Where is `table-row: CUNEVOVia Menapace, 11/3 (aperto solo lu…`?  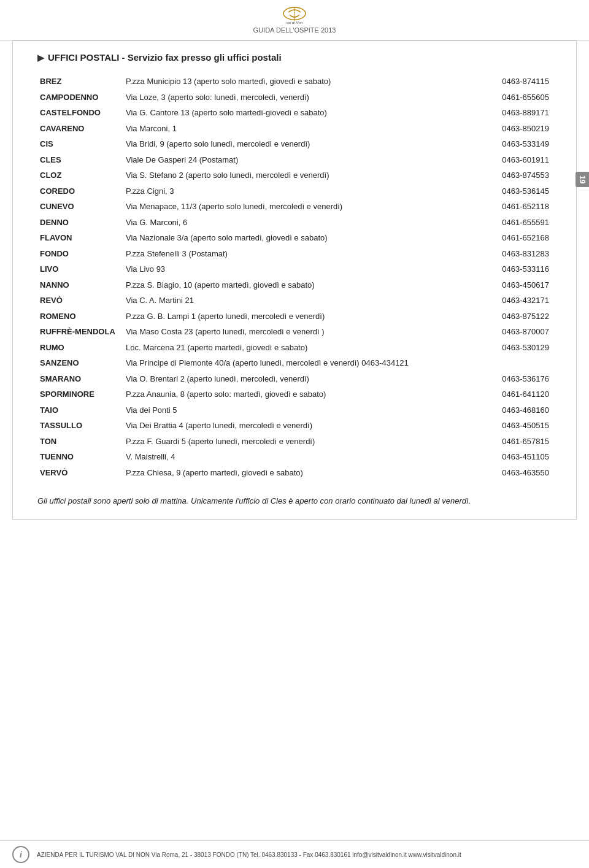 table-row: CUNEVOVia Menapace, 11/3 (aperto solo lu… is located at coordinates (294, 207).